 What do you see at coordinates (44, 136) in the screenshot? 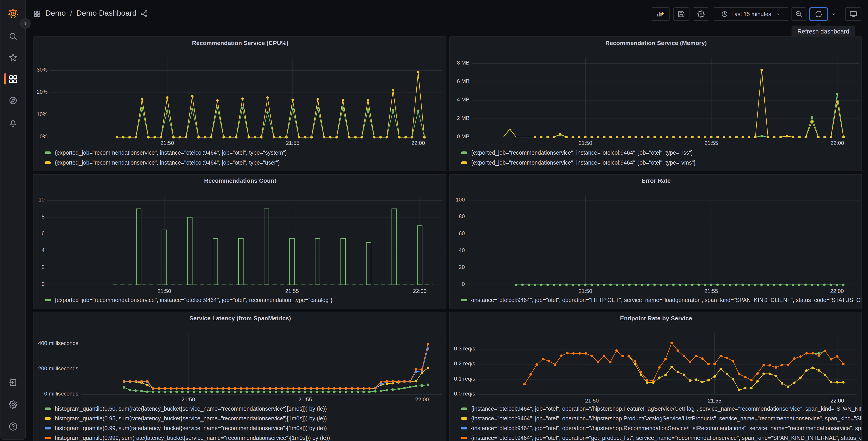
I see `svg-text: 0%` at bounding box center [44, 136].